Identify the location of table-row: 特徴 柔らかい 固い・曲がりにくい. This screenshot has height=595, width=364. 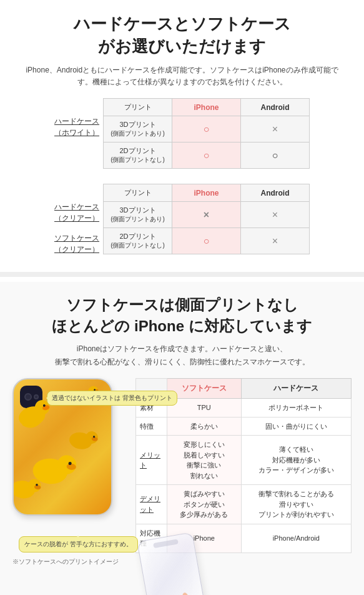
(243, 426).